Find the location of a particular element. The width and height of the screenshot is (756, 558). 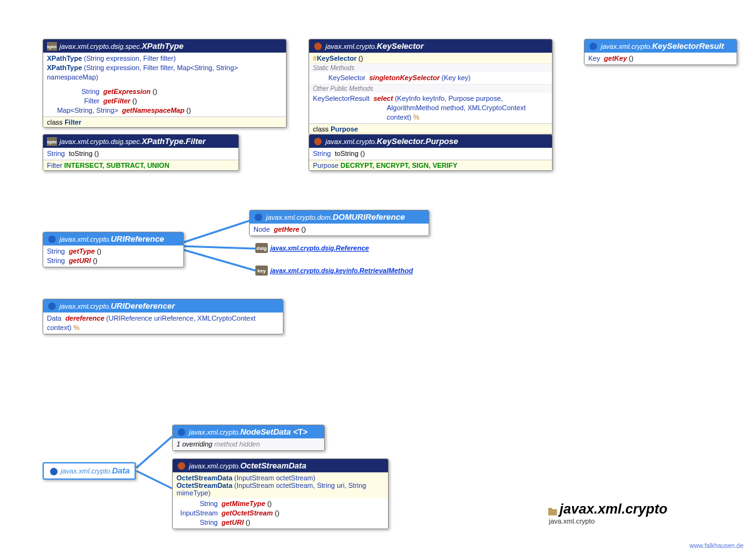

class-box-keyselectorresult: javax.xml.crypto.KeySelectorResult Key g… is located at coordinates (661, 52).